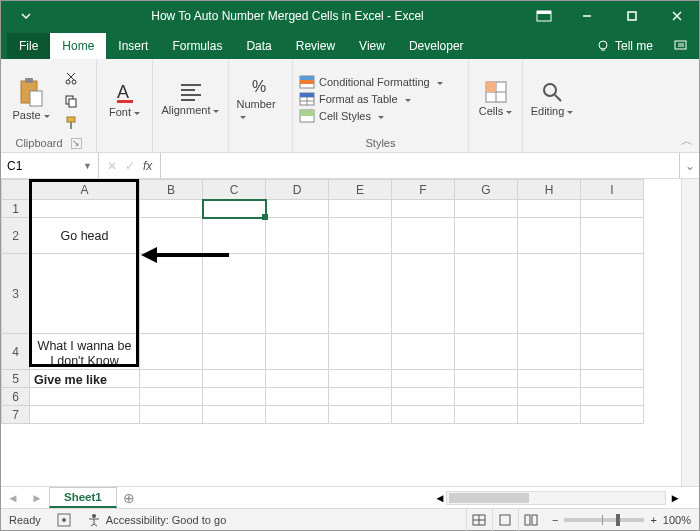 This screenshot has width=700, height=531. Describe the element at coordinates (28, 46) in the screenshot. I see `tab-file: File` at that location.